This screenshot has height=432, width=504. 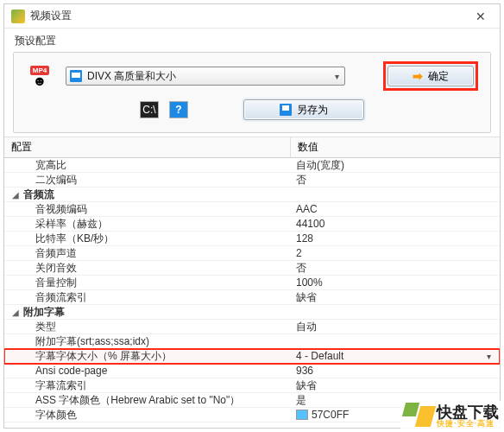 What do you see at coordinates (252, 16) in the screenshot?
I see `titlebar: 视频设置 ✕` at bounding box center [252, 16].